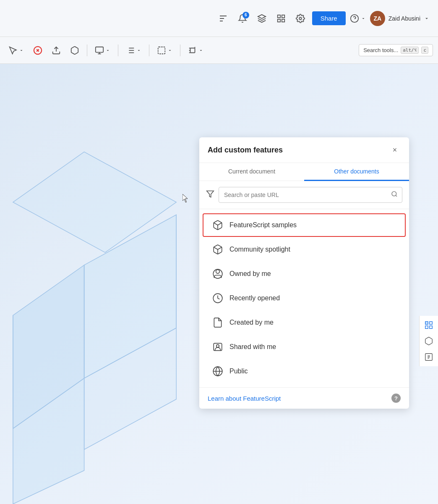 Image resolution: width=438 pixels, height=504 pixels. What do you see at coordinates (38, 50) in the screenshot?
I see `close-tool-button` at bounding box center [38, 50].